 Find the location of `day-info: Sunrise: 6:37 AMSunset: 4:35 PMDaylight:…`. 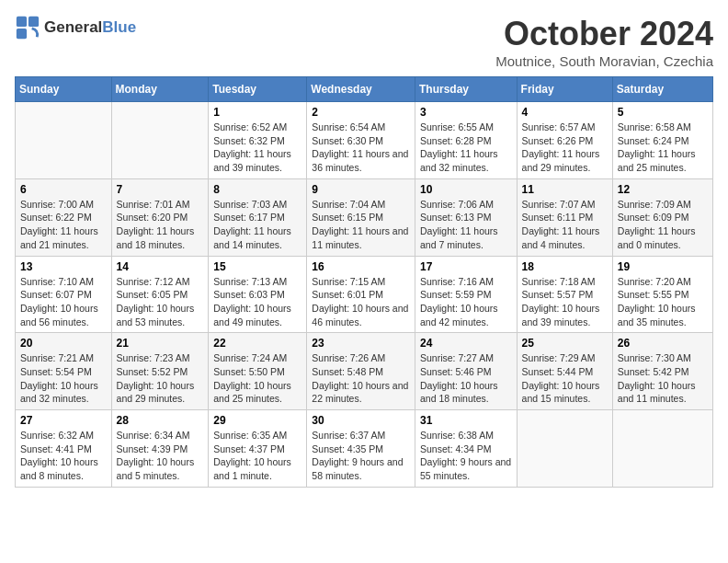

day-info: Sunrise: 6:37 AMSunset: 4:35 PMDaylight:… is located at coordinates (360, 456).